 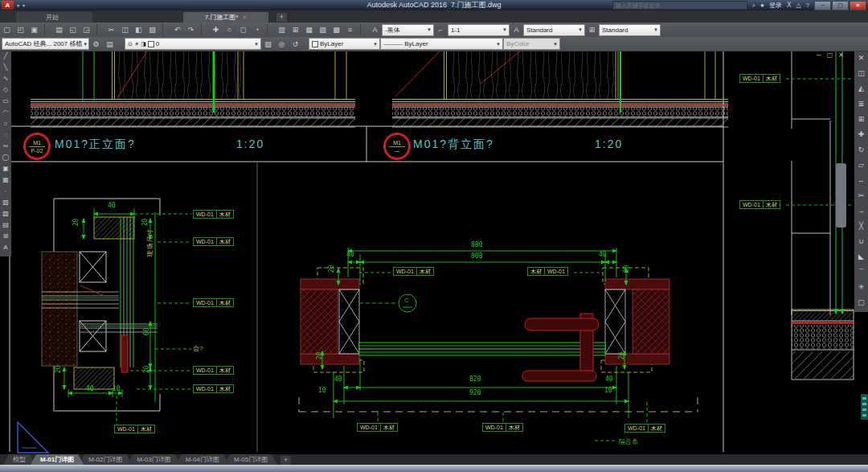 What do you see at coordinates (193, 43) in the screenshot?
I see `layer-combo: ⊙☀◨ 0 ▼` at bounding box center [193, 43].